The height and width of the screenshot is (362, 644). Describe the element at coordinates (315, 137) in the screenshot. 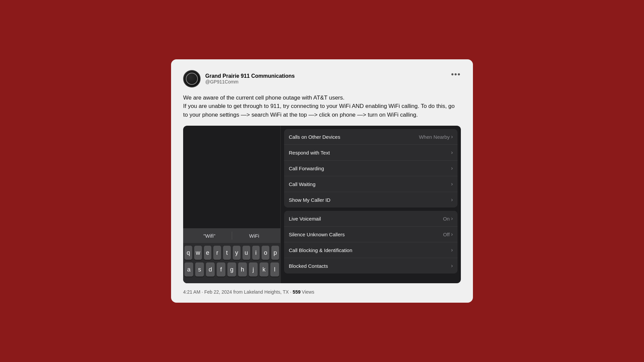

I see `settings-label-calls-other-devices: Calls on Other Devices` at that location.